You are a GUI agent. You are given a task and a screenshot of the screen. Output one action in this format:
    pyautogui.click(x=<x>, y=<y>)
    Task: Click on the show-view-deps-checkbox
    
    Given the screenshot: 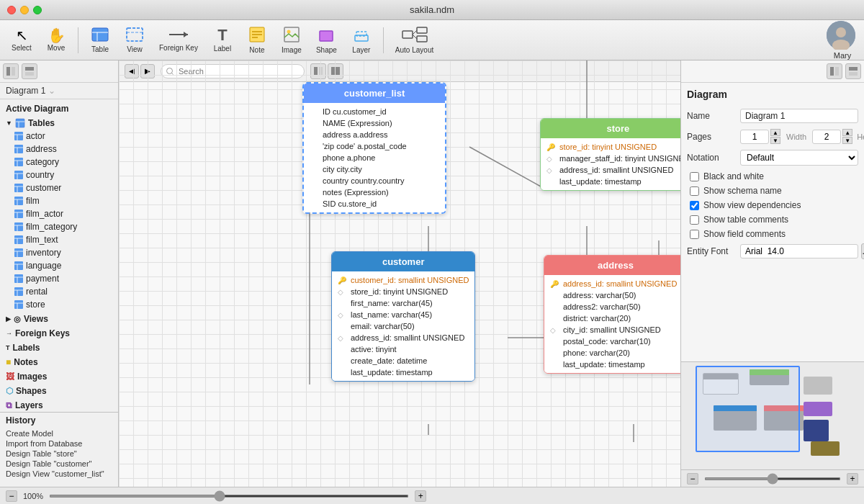 What is the action you would take?
    pyautogui.click(x=694, y=206)
    